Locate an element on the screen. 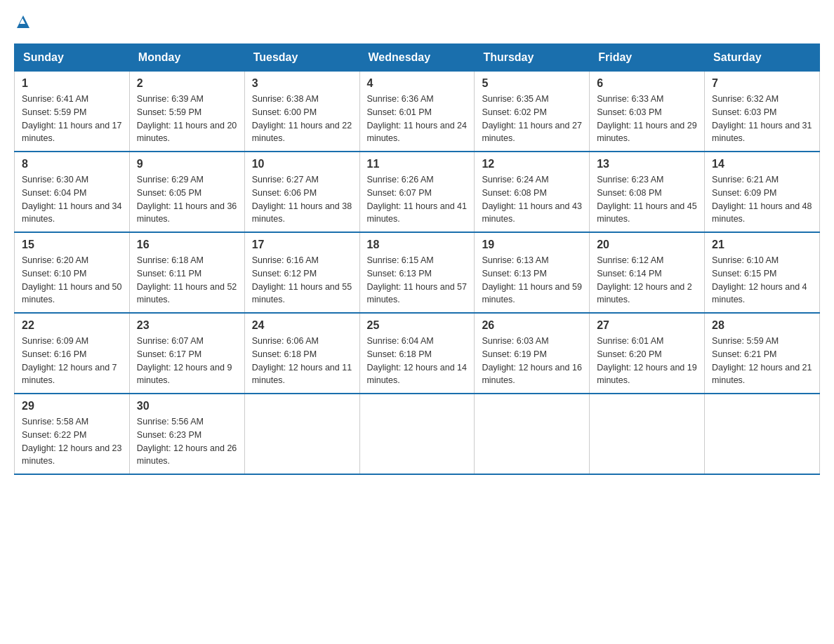 Image resolution: width=834 pixels, height=644 pixels. day-detail: Sunrise: 6:15 AMSunset: 6:13 PMDaylight:… is located at coordinates (417, 281).